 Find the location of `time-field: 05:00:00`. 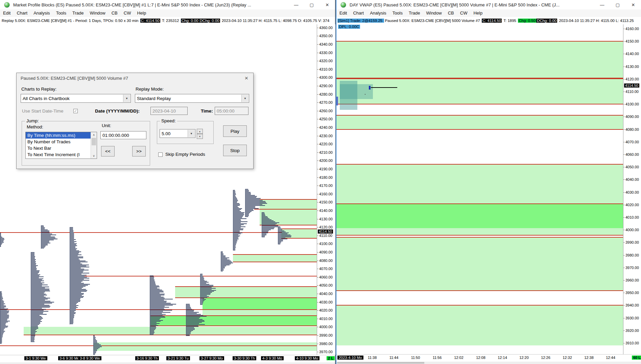

time-field: 05:00:00 is located at coordinates (232, 111).